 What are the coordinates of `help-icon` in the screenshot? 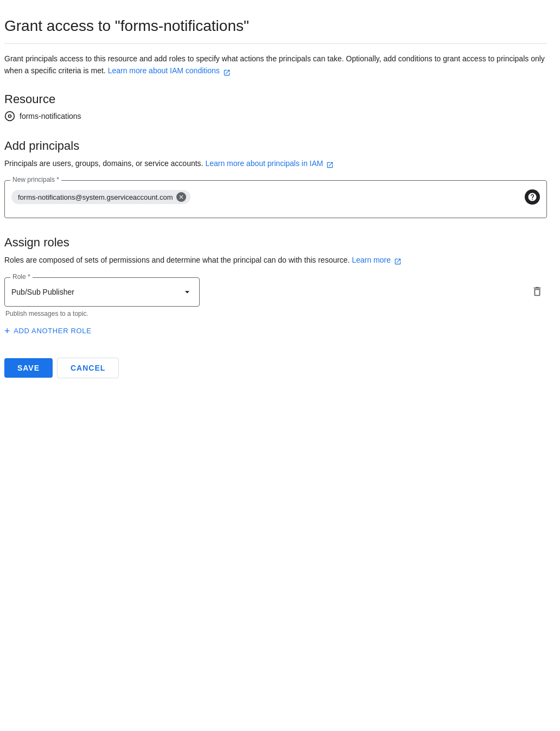 It's located at (532, 197).